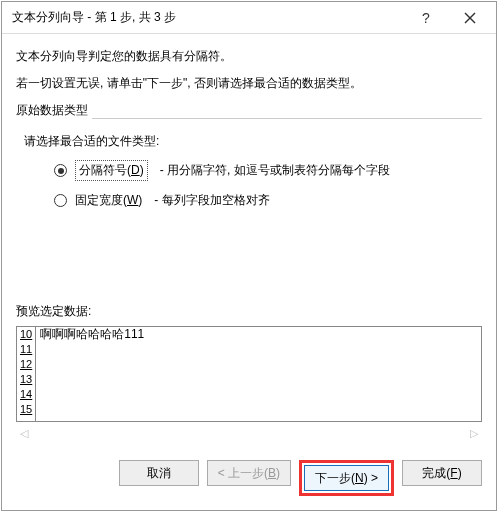  What do you see at coordinates (26, 380) in the screenshot?
I see `row-num: 13` at bounding box center [26, 380].